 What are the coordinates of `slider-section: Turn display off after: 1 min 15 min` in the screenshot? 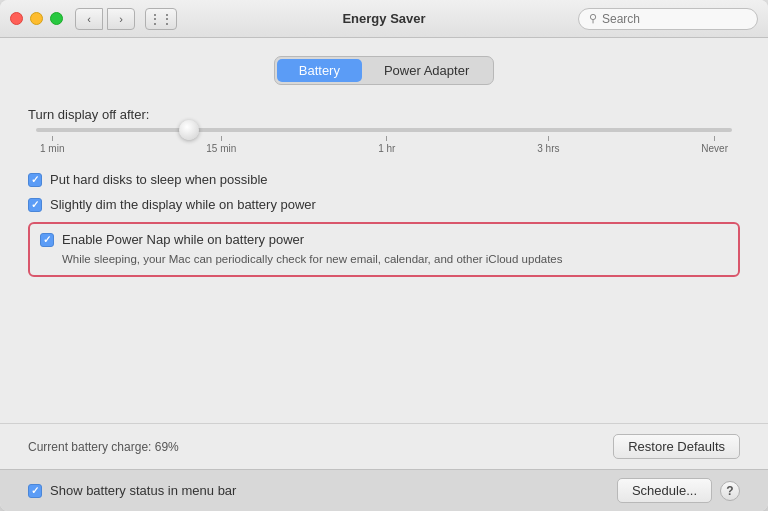 It's located at (384, 130).